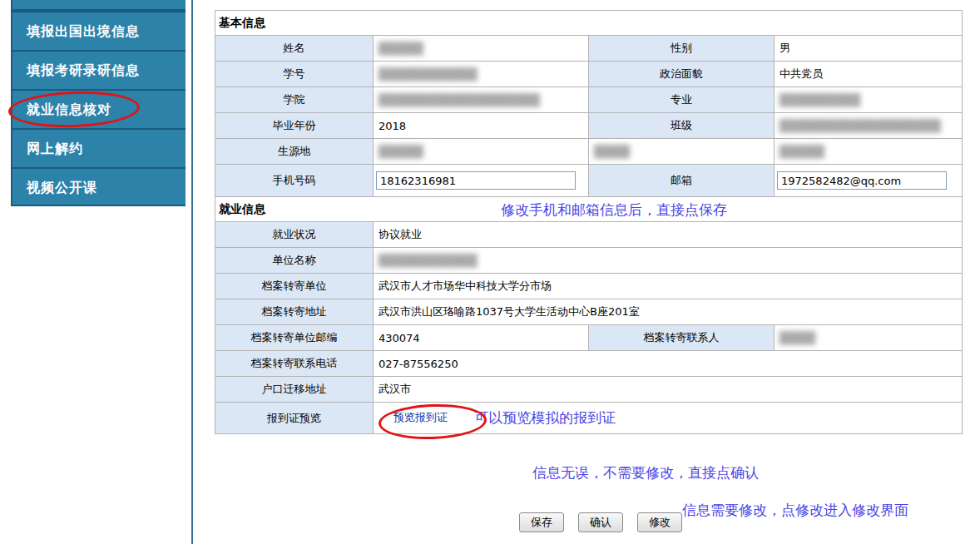  Describe the element at coordinates (294, 235) in the screenshot. I see `employment-status-label: 就业状况` at that location.